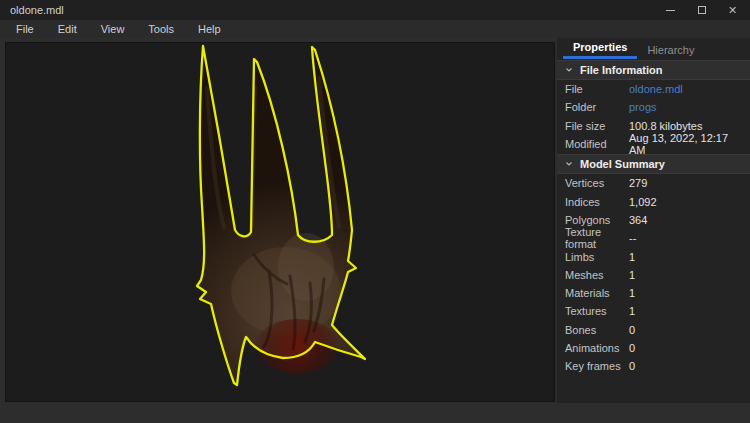  I want to click on table-row: Textures 1, so click(654, 311).